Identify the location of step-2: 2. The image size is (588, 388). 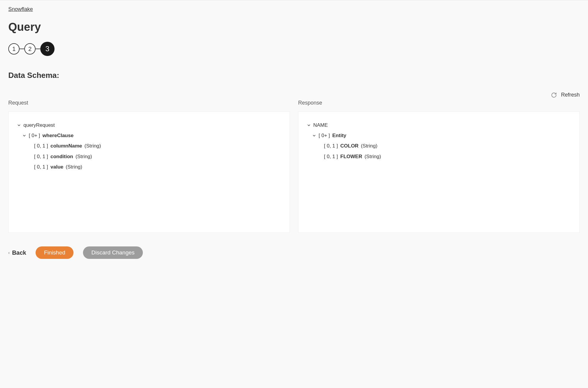
(30, 49).